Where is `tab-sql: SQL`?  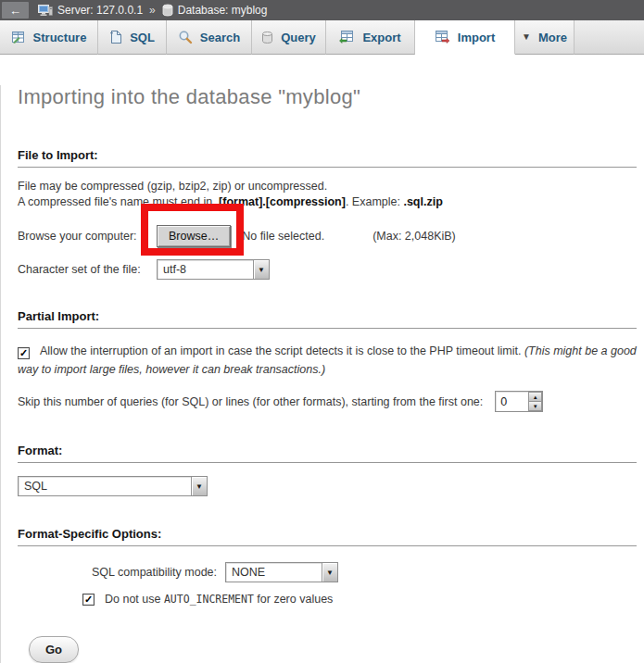
tab-sql: SQL is located at coordinates (133, 37).